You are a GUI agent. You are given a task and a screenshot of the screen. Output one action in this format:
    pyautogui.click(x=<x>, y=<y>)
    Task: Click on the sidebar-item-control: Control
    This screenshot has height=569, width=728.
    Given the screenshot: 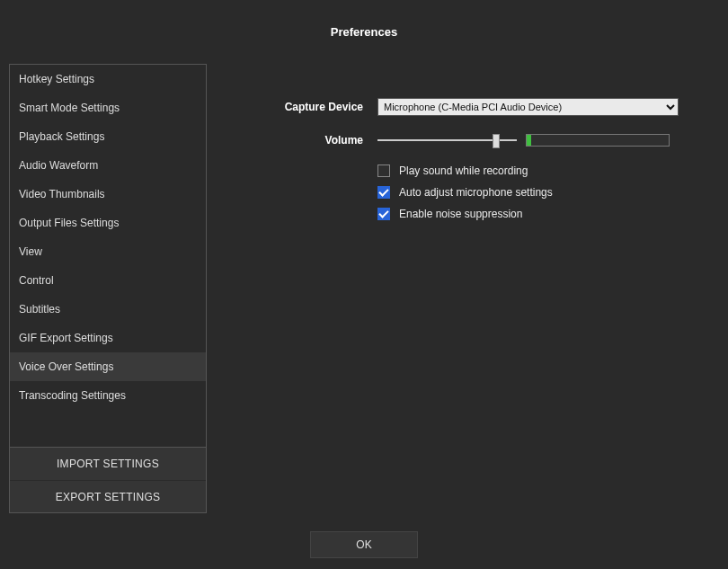 What is the action you would take?
    pyautogui.click(x=108, y=280)
    